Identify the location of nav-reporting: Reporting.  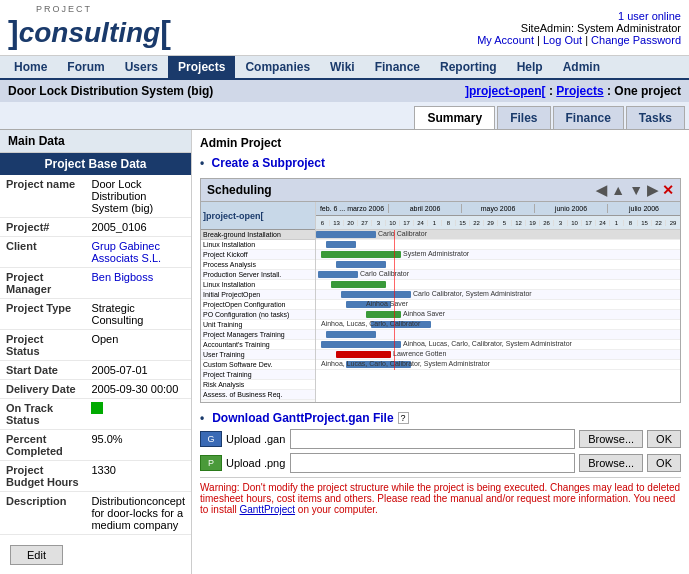
(468, 67).